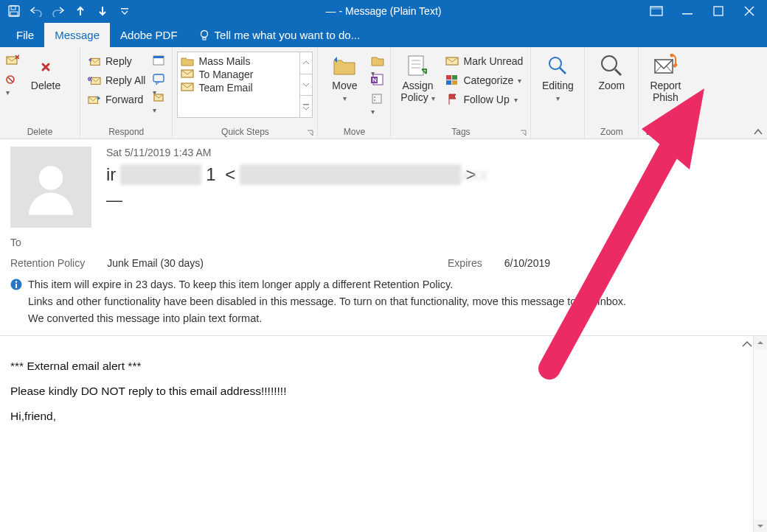  What do you see at coordinates (240, 88) in the screenshot?
I see `quick-step-team-email: Team Email` at bounding box center [240, 88].